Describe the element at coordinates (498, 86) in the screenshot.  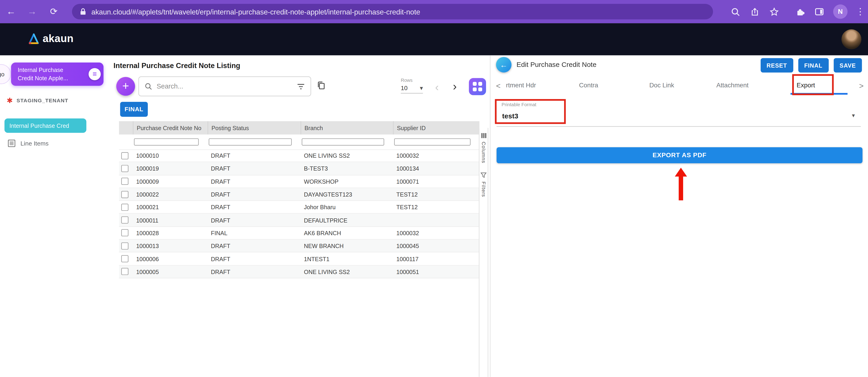
I see `tabs-scroll-left-icon: <` at that location.